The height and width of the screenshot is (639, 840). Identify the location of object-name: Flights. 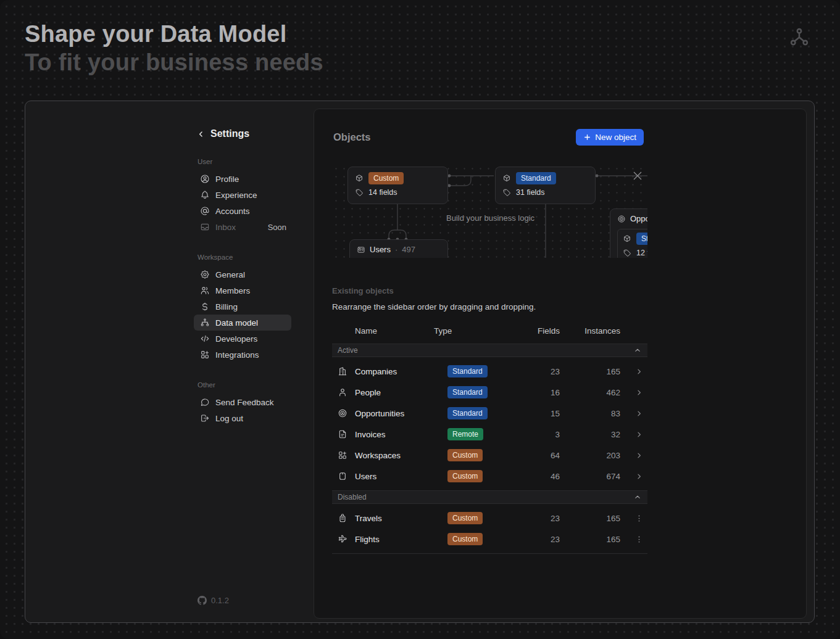
(401, 539).